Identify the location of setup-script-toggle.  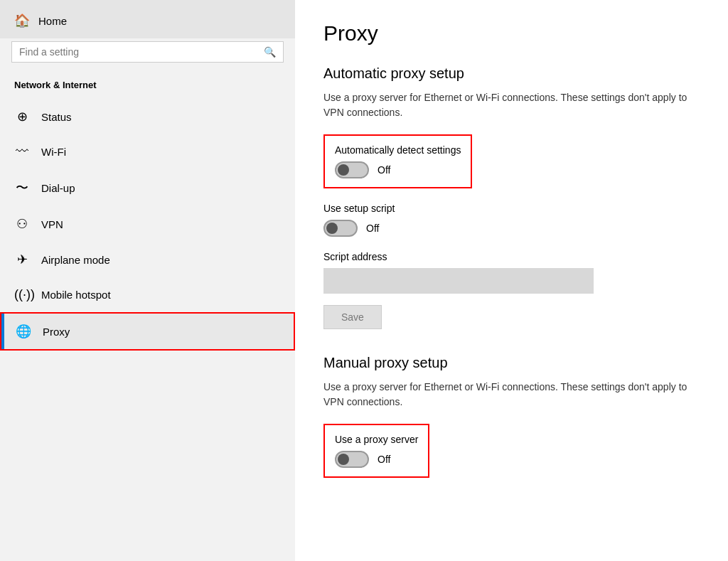
(341, 228).